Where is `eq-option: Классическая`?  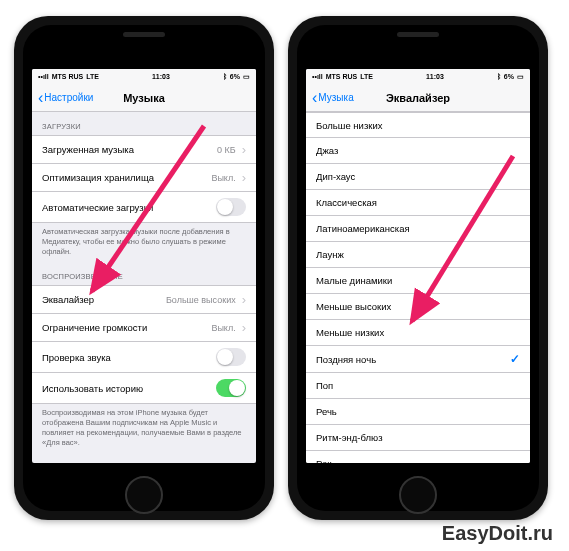 eq-option: Классическая is located at coordinates (418, 203).